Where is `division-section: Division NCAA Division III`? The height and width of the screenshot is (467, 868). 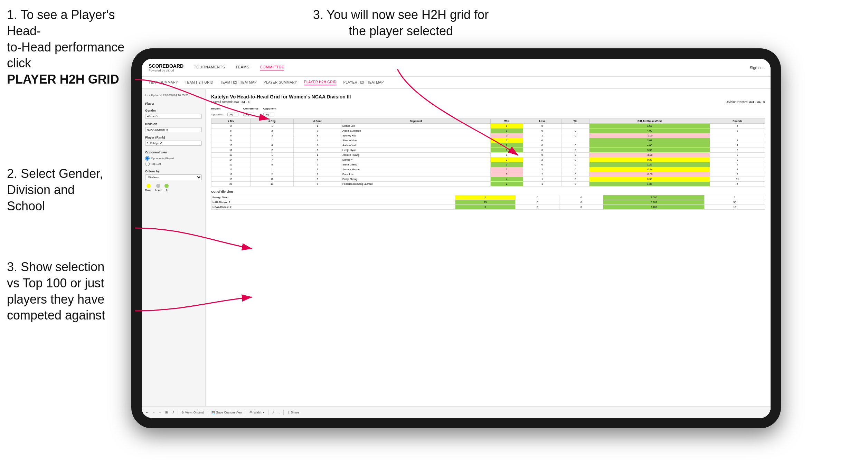 division-section: Division NCAA Division III is located at coordinates (173, 127).